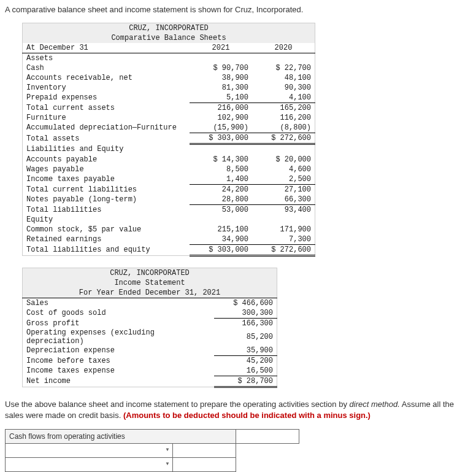 The width and height of the screenshot is (476, 472). I want to click on intro-text: A comparative balance sheet and income s…, so click(238, 10).